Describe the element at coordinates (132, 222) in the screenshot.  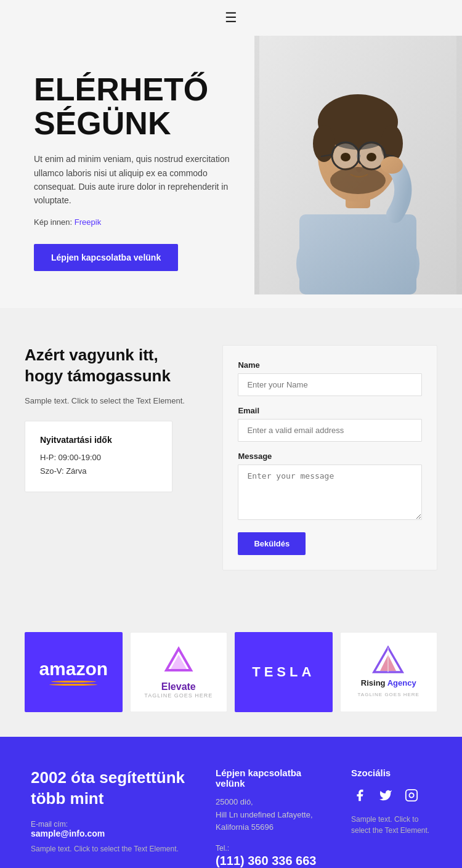
I see `image-credit: Kép innen: Freepik` at that location.